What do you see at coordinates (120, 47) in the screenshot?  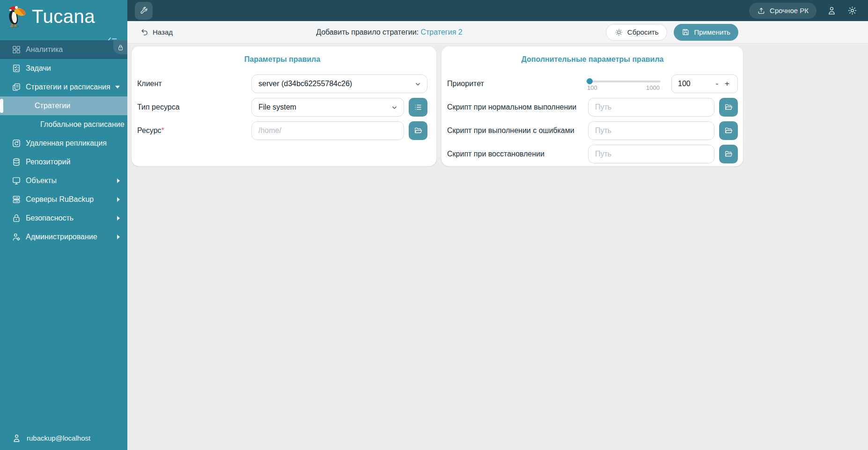 I see `lock-icon` at bounding box center [120, 47].